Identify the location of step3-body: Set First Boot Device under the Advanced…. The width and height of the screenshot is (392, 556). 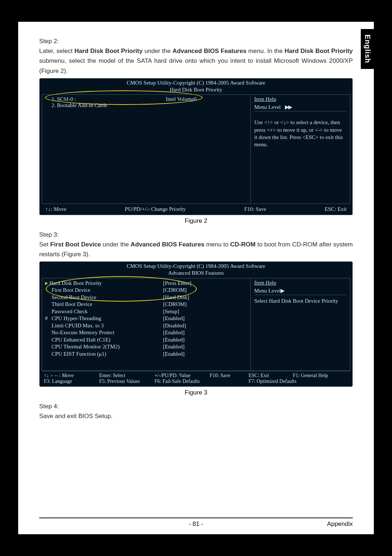
(196, 249).